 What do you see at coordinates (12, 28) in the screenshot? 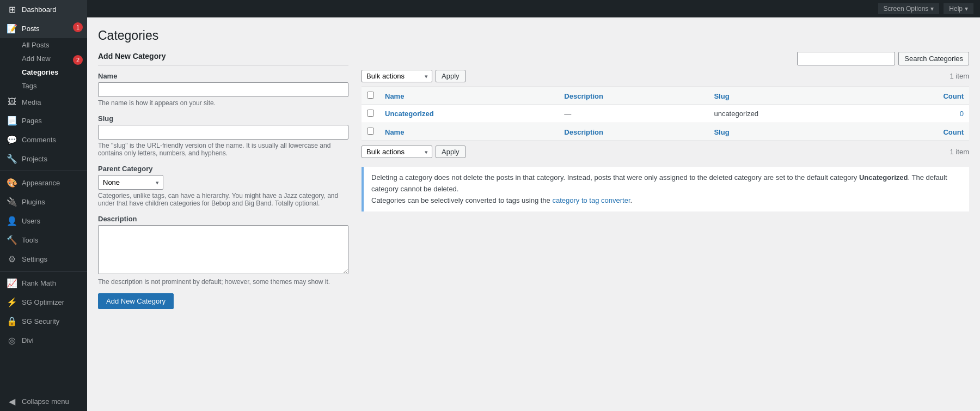
I see `posts-icon: 📝` at bounding box center [12, 28].